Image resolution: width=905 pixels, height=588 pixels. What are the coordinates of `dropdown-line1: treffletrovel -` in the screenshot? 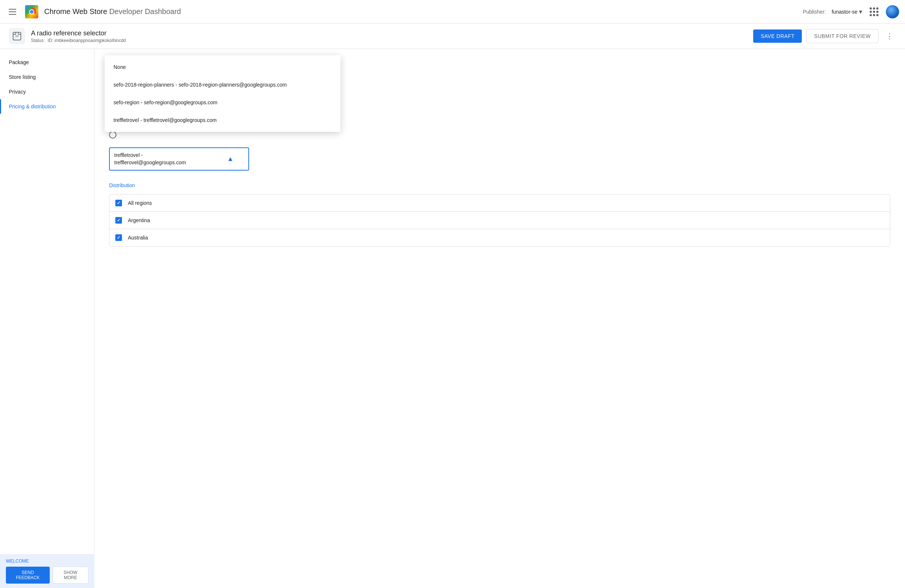 It's located at (150, 155).